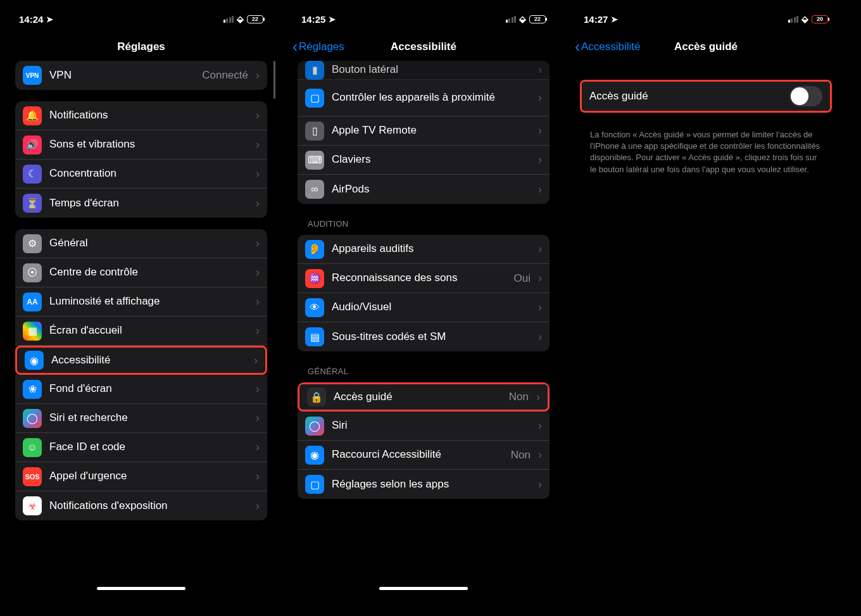 The height and width of the screenshot is (616, 861). Describe the element at coordinates (424, 189) in the screenshot. I see `airpods-row: ∞AirPods›` at that location.